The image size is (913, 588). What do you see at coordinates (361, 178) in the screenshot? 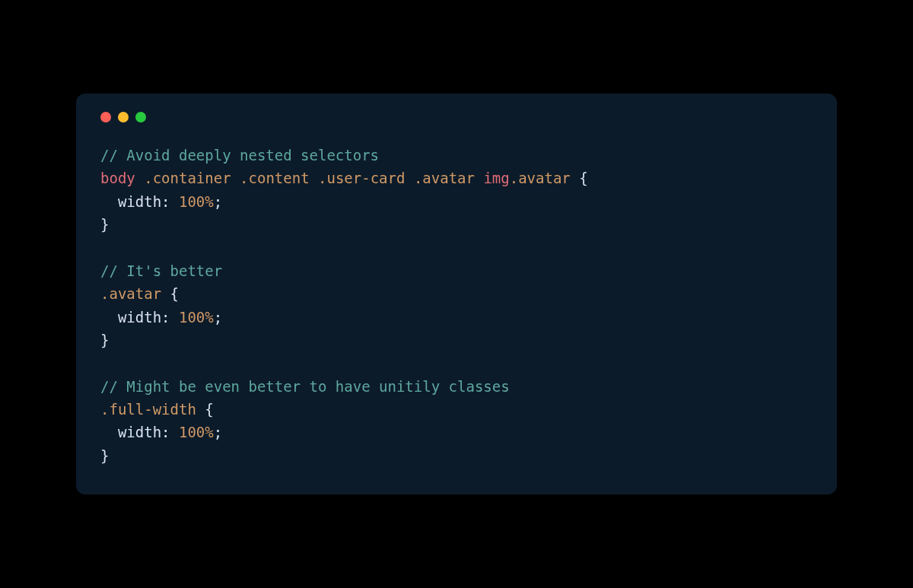
I see `code-token-class: .user-card` at bounding box center [361, 178].